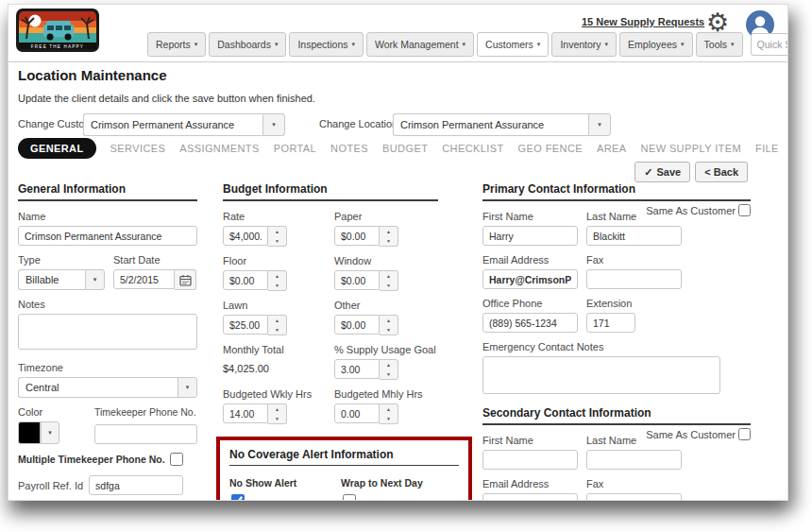 The height and width of the screenshot is (532, 812). Describe the element at coordinates (61, 260) in the screenshot. I see `type-label: Type` at that location.